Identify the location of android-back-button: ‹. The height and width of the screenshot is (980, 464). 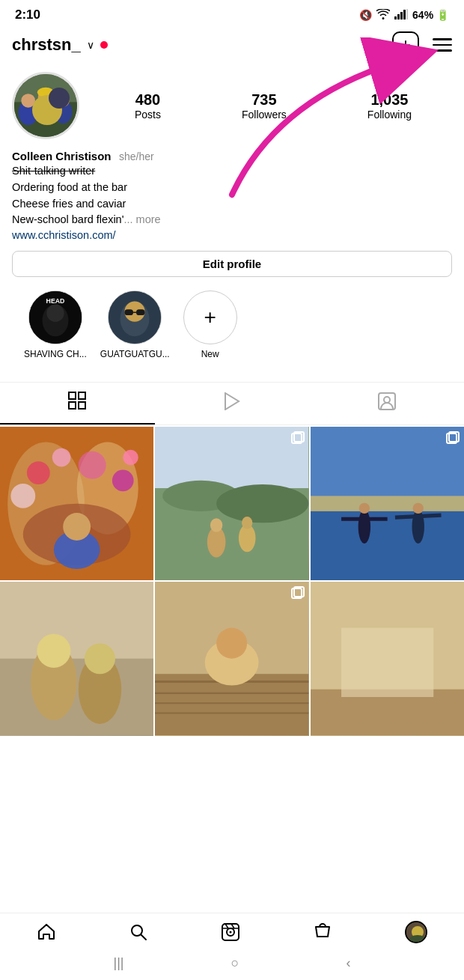
(348, 963).